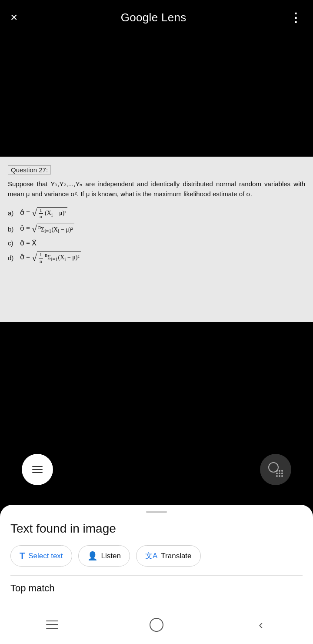 The width and height of the screenshot is (313, 644). I want to click on select-text-icon: T, so click(22, 556).